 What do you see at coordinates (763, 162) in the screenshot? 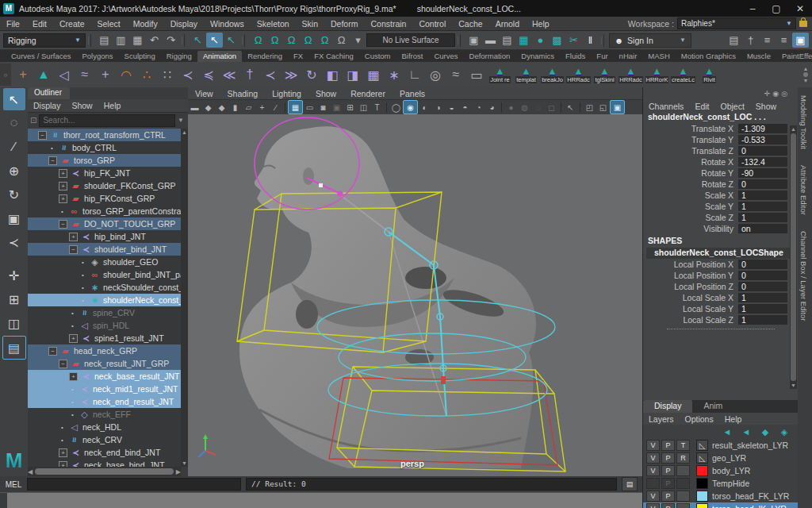
I see `channel-value-field: -132.4` at bounding box center [763, 162].